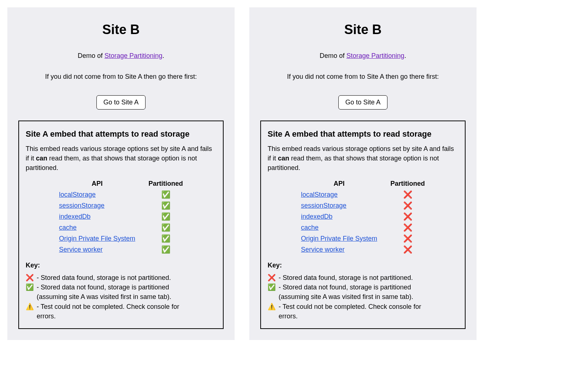 This screenshot has height=392, width=566. Describe the element at coordinates (363, 195) in the screenshot. I see `table-row: localStorage❌` at that location.